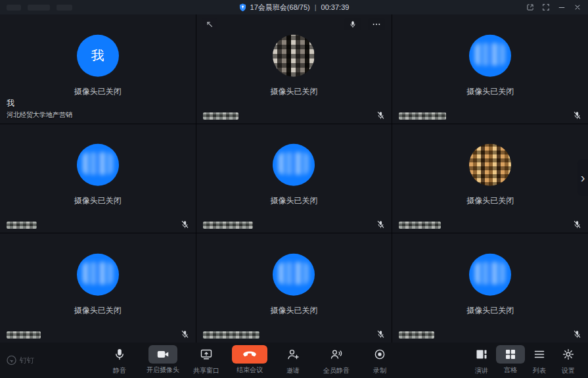 This screenshot has width=588, height=378. I want to click on video-tile-9: 摄像头已关闭, so click(490, 288).